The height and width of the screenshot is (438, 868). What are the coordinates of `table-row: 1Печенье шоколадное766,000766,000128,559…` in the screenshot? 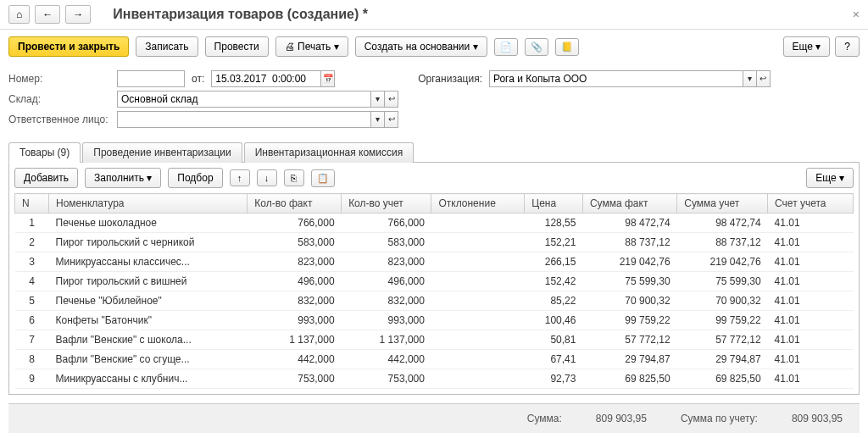 It's located at (434, 224).